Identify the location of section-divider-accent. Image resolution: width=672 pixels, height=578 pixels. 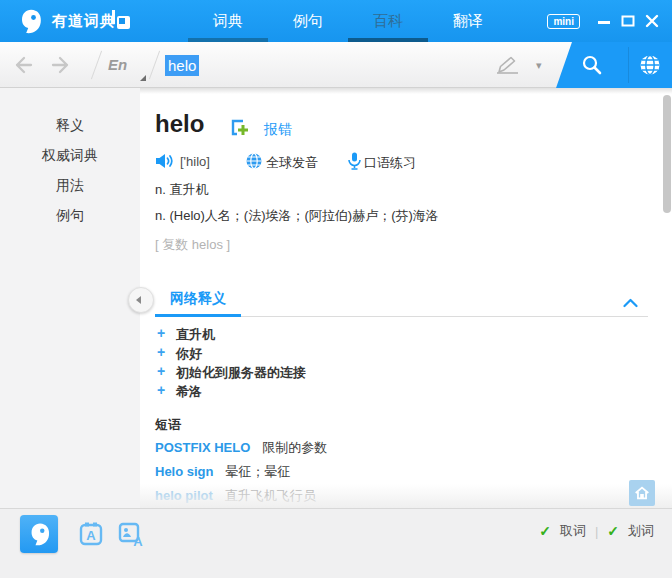
(198, 316).